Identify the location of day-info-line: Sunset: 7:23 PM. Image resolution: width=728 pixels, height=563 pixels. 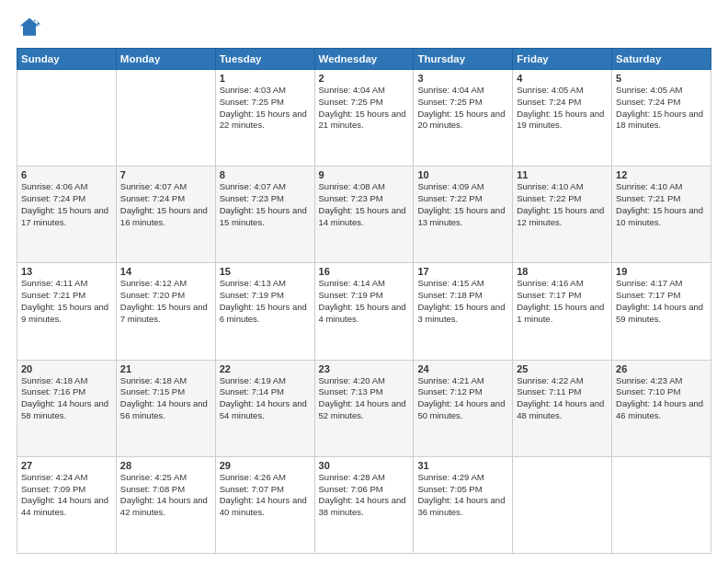
(364, 199).